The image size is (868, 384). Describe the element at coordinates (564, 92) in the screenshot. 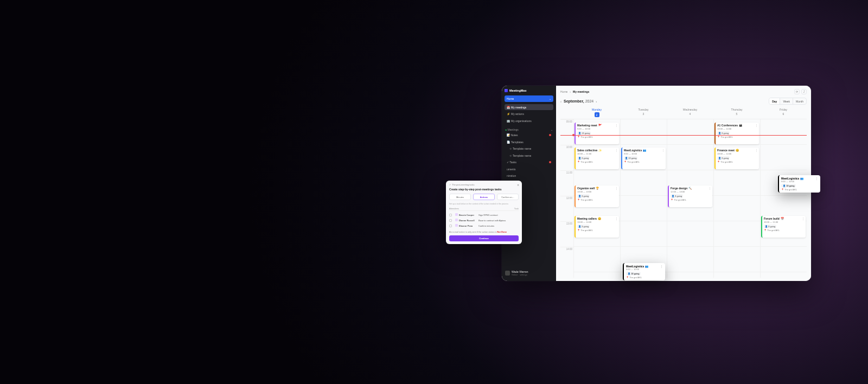

I see `crumb-home: Home` at that location.